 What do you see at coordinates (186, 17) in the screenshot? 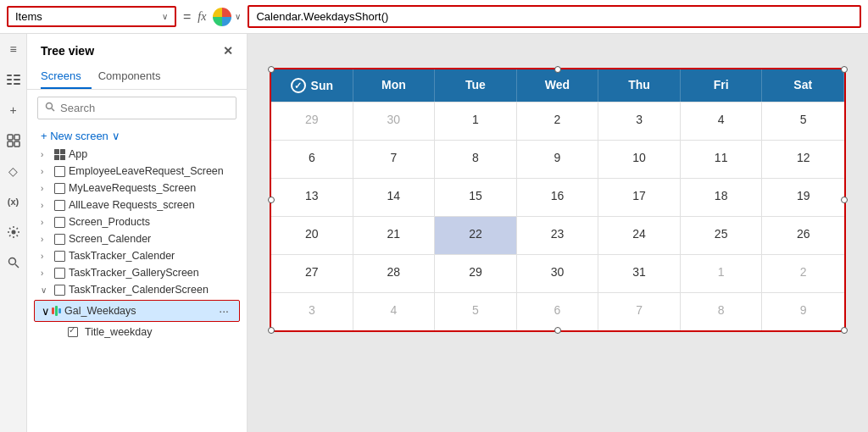
I see `equals-sign: =` at bounding box center [186, 17].